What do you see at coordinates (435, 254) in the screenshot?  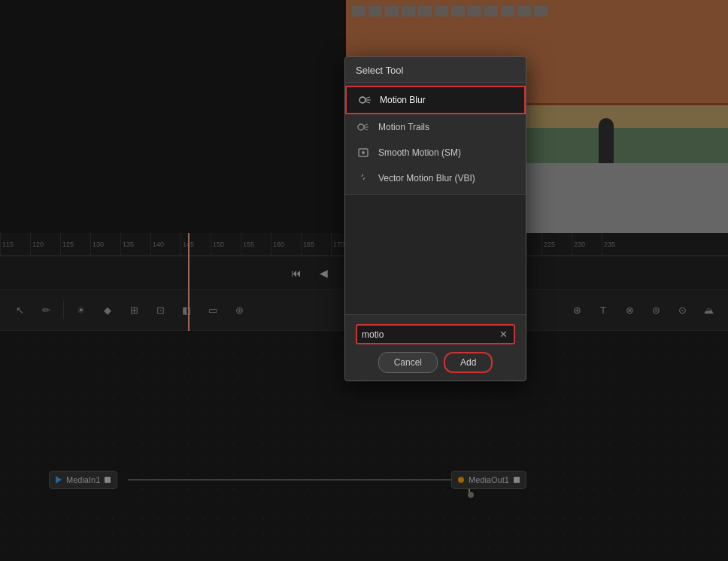 I see `dialog-empty-space` at bounding box center [435, 254].